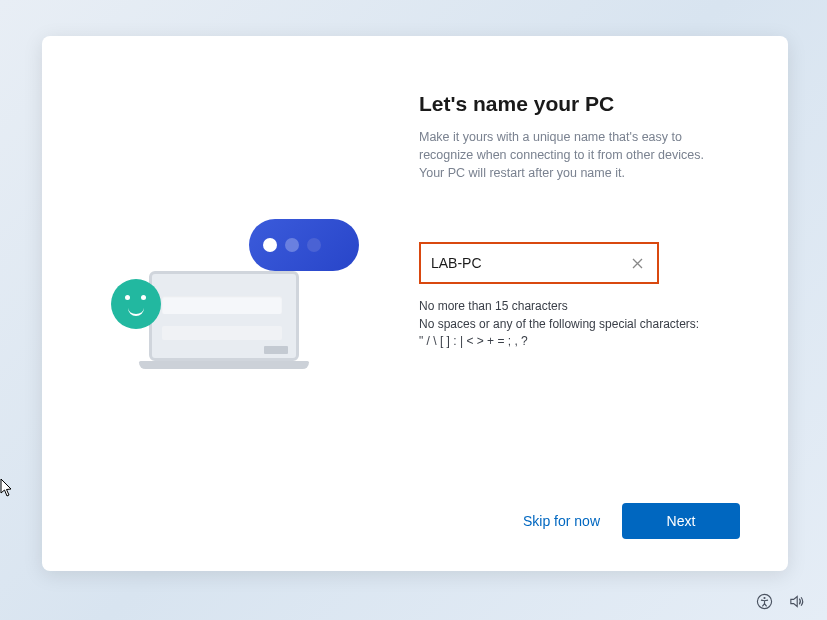  What do you see at coordinates (580, 155) in the screenshot?
I see `page-subtitle: Make it yours with a unique name that's …` at bounding box center [580, 155].